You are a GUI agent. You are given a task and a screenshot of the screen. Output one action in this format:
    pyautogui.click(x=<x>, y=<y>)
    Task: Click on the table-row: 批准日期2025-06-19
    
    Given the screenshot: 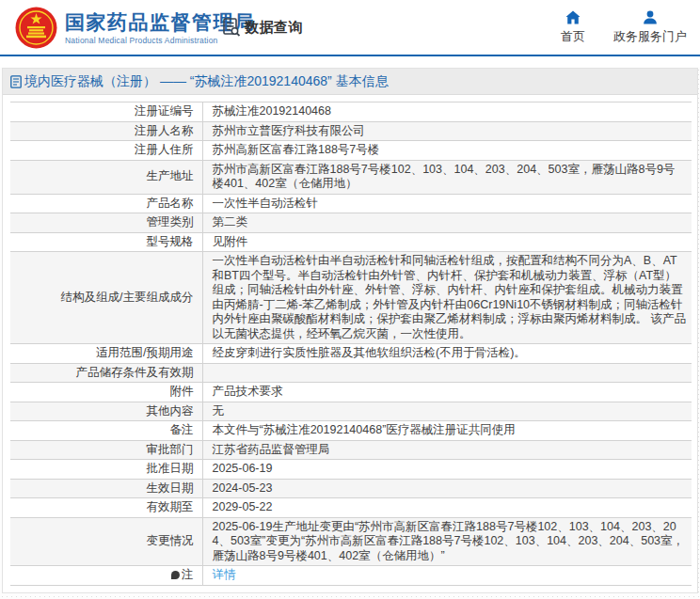 What is the action you would take?
    pyautogui.click(x=351, y=470)
    